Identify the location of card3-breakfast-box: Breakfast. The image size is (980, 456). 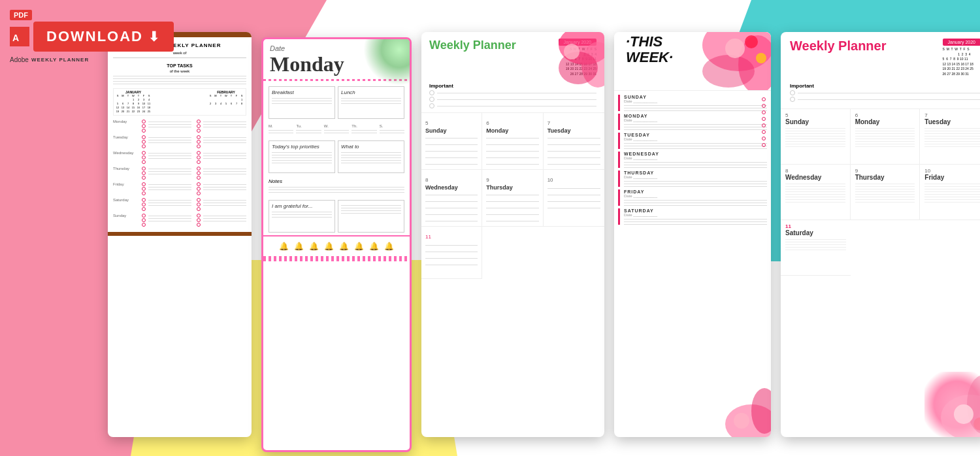
(302, 103).